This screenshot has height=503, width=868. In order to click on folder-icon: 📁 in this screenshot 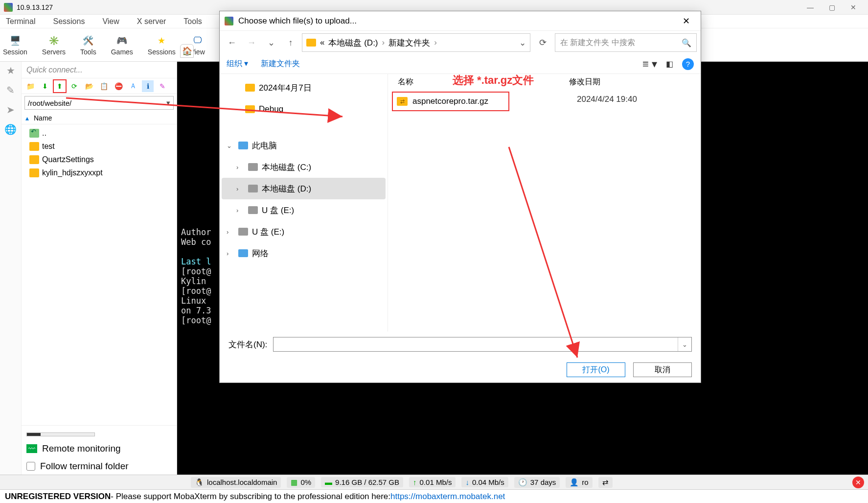, I will do `click(30, 86)`.